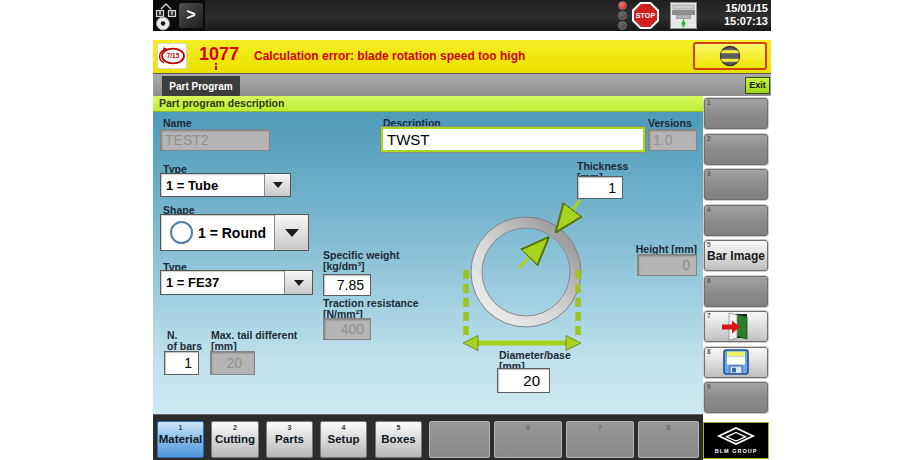  Describe the element at coordinates (622, 26) in the screenshot. I see `traffic-light-green-off` at that location.